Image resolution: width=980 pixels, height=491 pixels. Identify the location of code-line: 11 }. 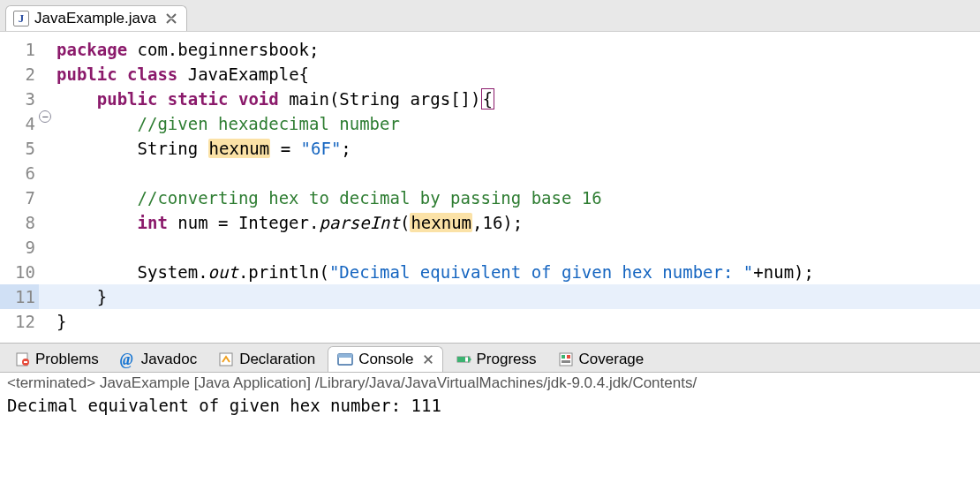
(490, 297).